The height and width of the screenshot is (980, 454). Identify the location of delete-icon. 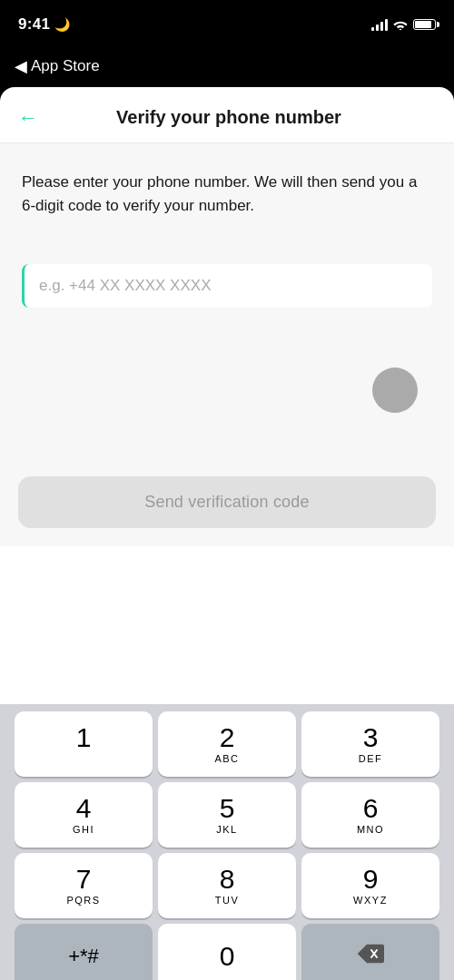
(370, 956).